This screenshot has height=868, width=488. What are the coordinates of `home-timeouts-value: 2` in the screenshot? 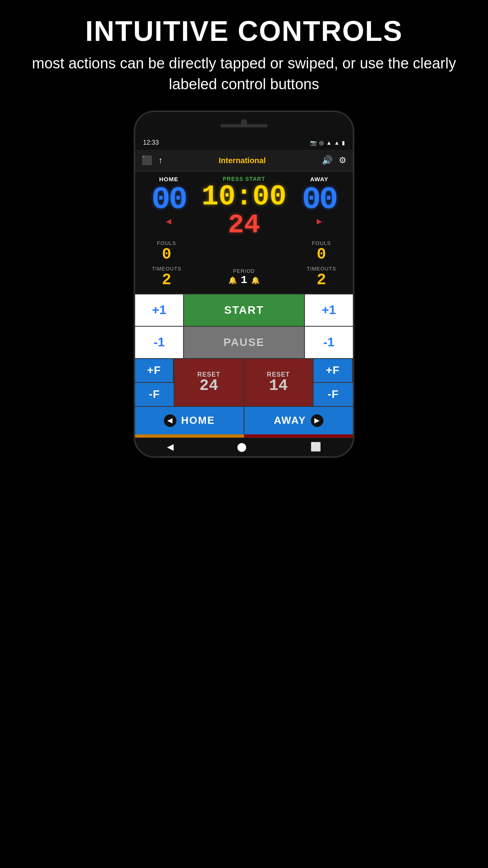 It's located at (167, 280).